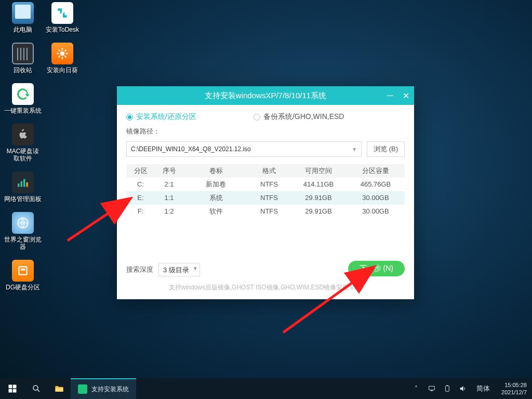  Describe the element at coordinates (12, 389) in the screenshot. I see `start-button` at that location.